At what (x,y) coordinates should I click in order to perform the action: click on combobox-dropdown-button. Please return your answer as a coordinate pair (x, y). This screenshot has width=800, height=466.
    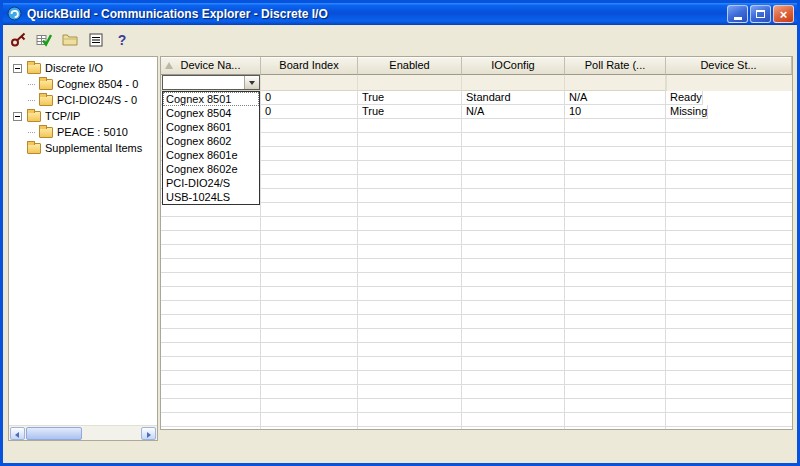
    Looking at the image, I should click on (252, 82).